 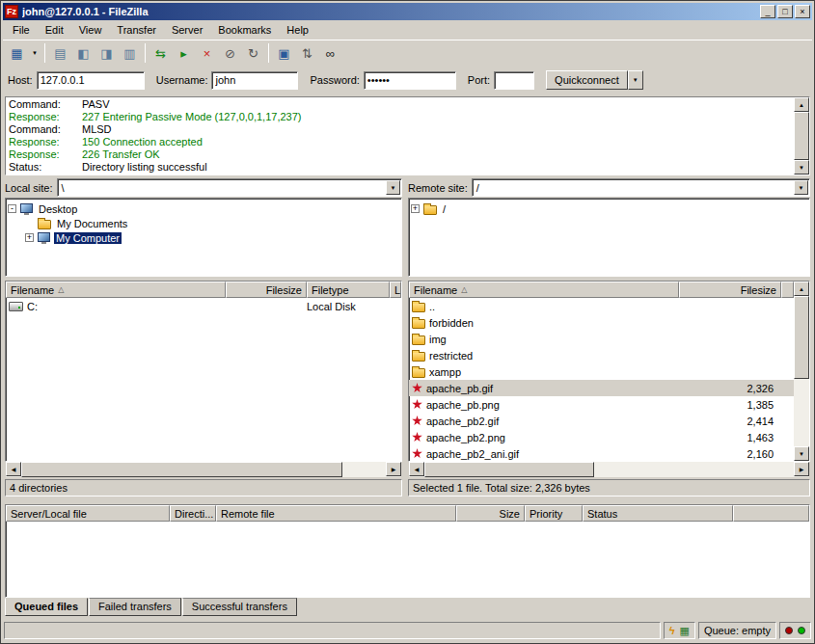 What do you see at coordinates (35, 53) in the screenshot?
I see `site-manager-dropdown: ▼` at bounding box center [35, 53].